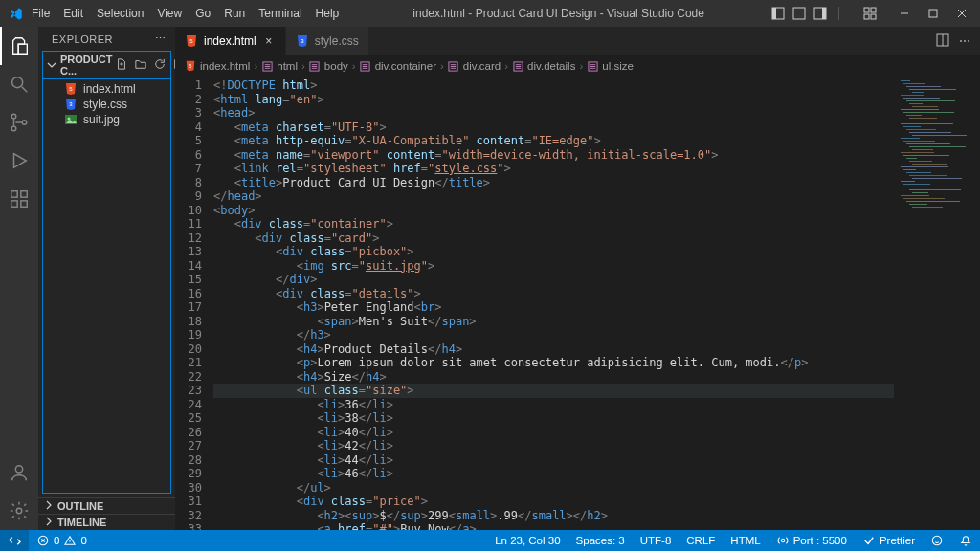 The image size is (980, 551). What do you see at coordinates (19, 199) in the screenshot?
I see `activity-extensions` at bounding box center [19, 199].